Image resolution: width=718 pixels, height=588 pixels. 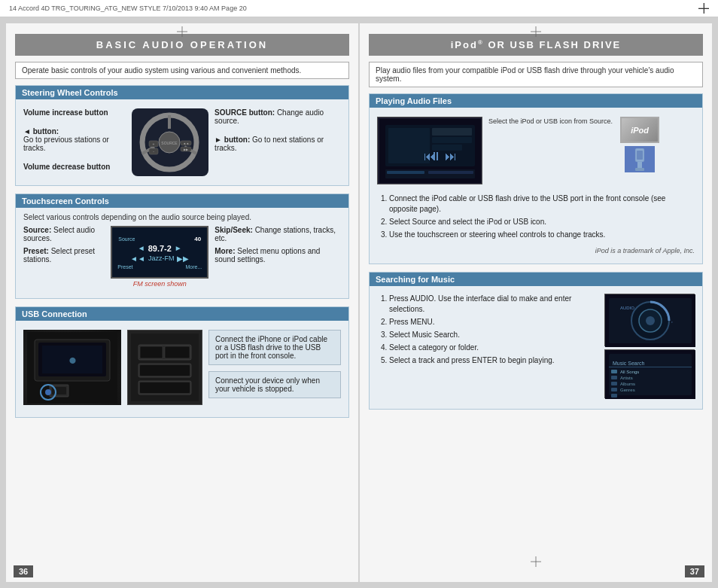 I want to click on usb-icon, so click(x=640, y=160).